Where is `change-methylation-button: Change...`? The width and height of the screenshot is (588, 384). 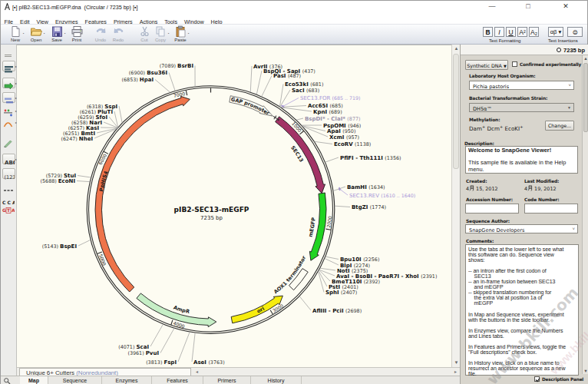 change-methylation-button: Change... is located at coordinates (560, 126).